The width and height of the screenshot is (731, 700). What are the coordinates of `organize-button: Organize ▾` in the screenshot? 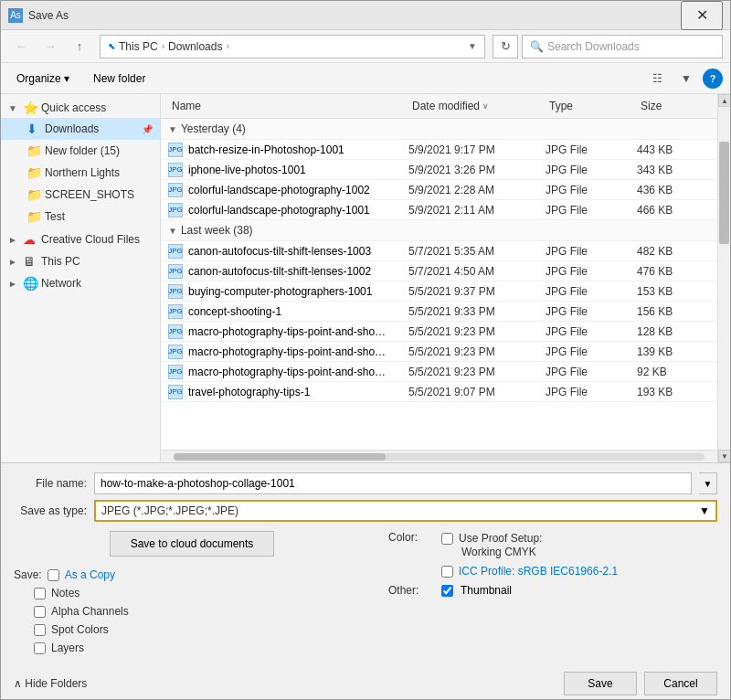 It's located at (43, 79).